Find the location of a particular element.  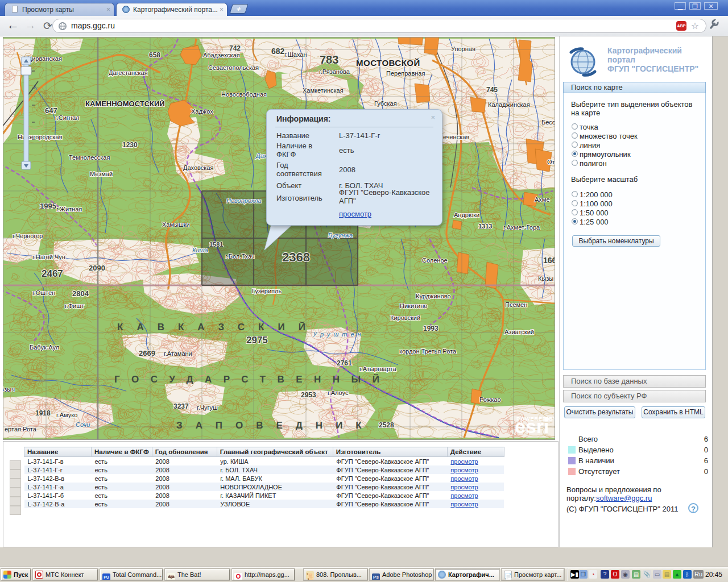

svg-text: Дах is located at coordinates (261, 156).